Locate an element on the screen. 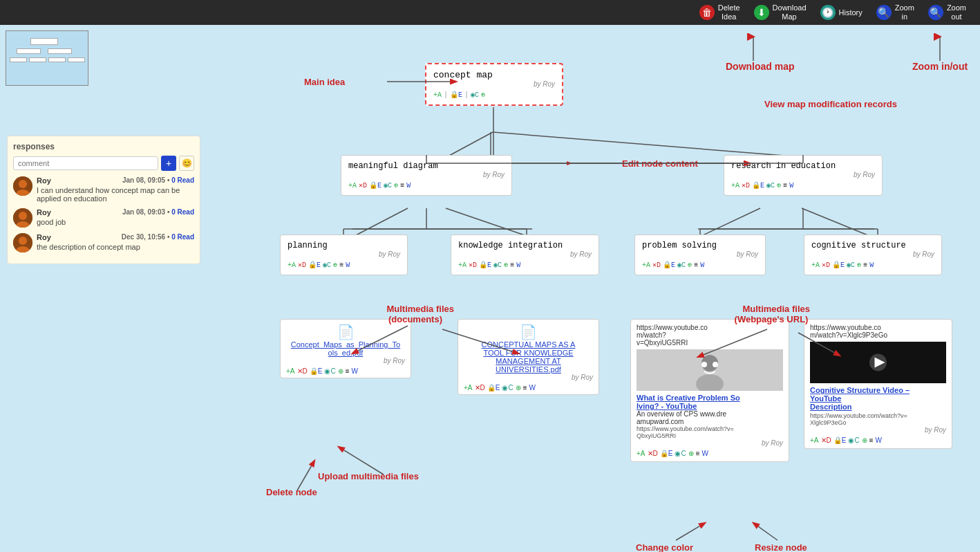 This screenshot has width=980, height=552. cognitive-structure-by: by Roy is located at coordinates (873, 255).